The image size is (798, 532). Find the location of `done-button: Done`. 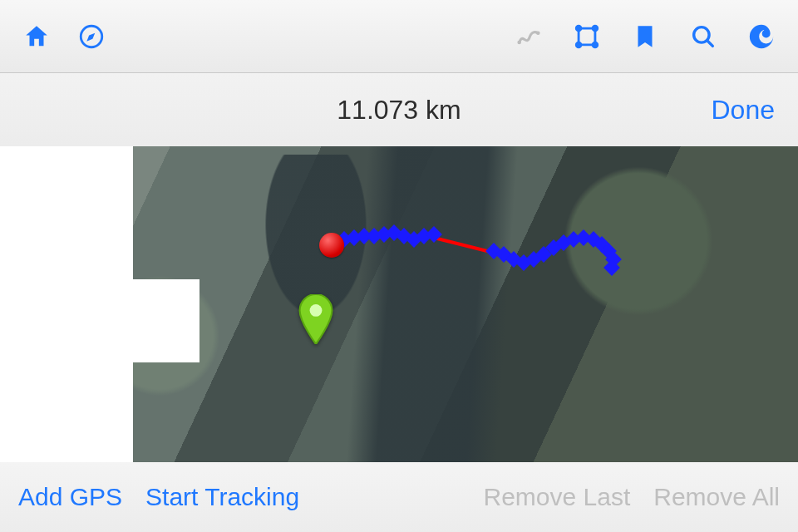

done-button: Done is located at coordinates (743, 110).